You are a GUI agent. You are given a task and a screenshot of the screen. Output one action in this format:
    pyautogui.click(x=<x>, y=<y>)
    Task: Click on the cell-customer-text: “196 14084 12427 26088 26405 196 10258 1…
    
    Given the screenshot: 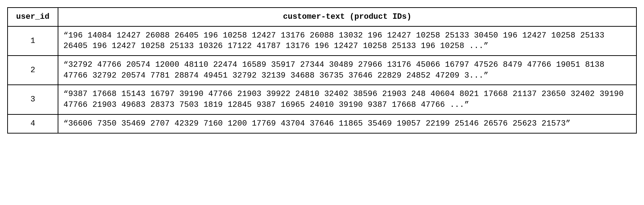 What is the action you would take?
    pyautogui.click(x=347, y=41)
    